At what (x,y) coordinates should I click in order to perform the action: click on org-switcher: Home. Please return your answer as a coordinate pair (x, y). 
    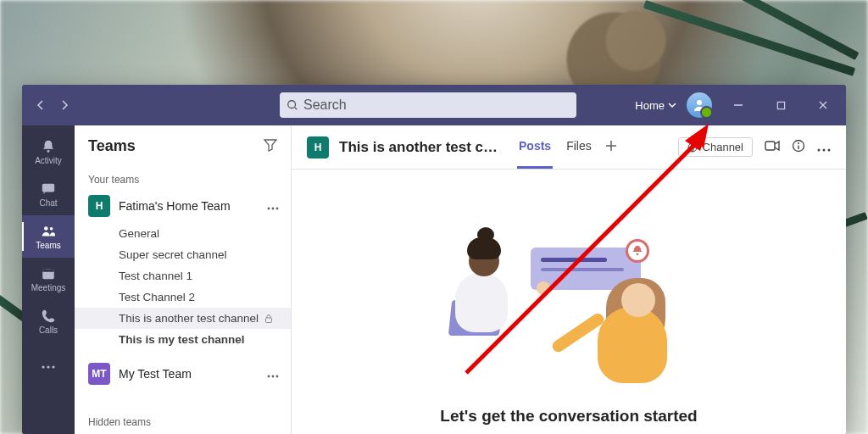
    Looking at the image, I should click on (656, 105).